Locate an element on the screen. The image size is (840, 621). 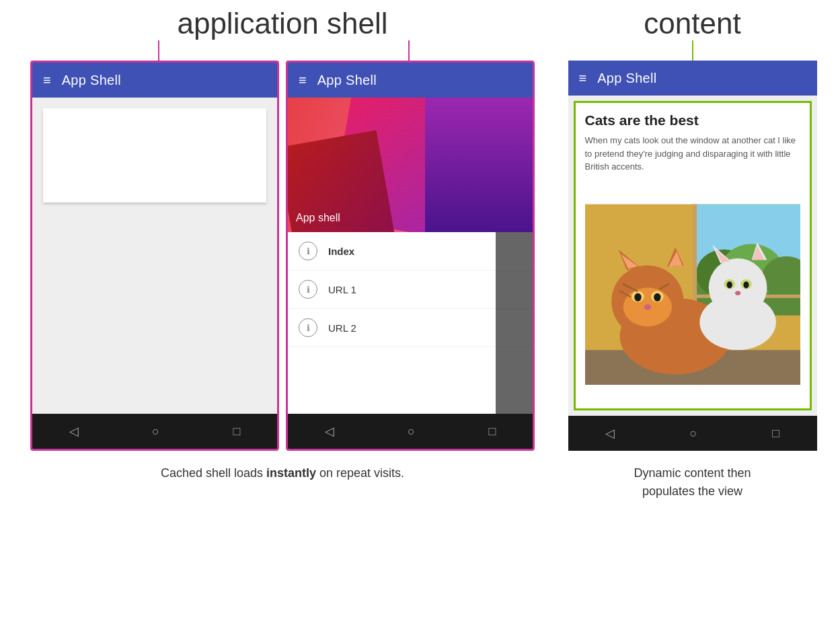
cat-image is located at coordinates (693, 295).